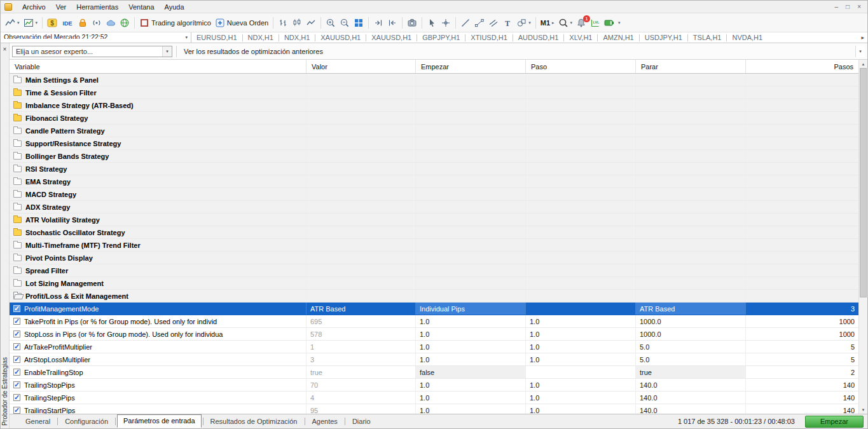 The image size is (868, 429). What do you see at coordinates (618, 37) in the screenshot?
I see `chart-tab-amzn-h1-9: AMZN,H1` at bounding box center [618, 37].